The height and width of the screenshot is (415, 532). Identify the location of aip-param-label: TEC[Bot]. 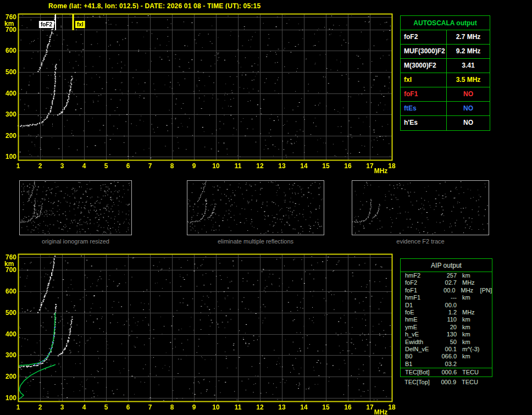
(421, 372).